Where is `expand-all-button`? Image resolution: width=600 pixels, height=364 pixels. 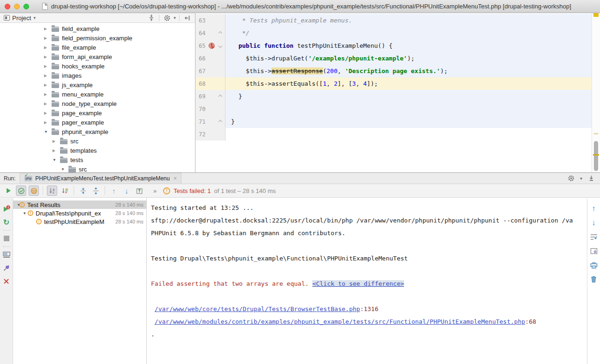 expand-all-button is located at coordinates (83, 191).